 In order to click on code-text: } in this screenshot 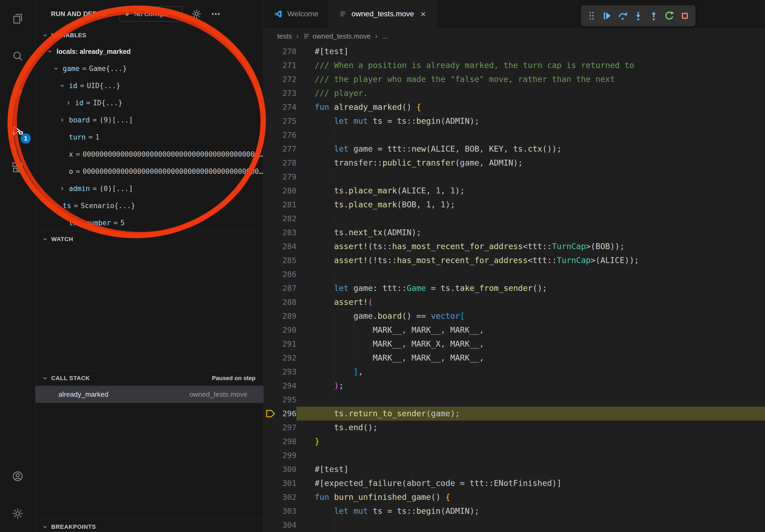, I will do `click(531, 441)`.